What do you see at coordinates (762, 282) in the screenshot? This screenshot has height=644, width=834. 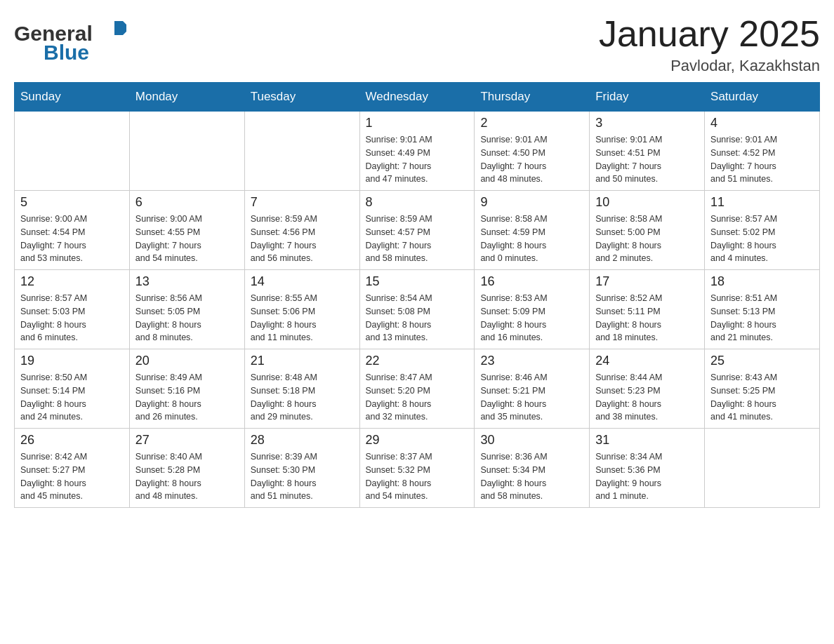 I see `day-number: 18` at bounding box center [762, 282].